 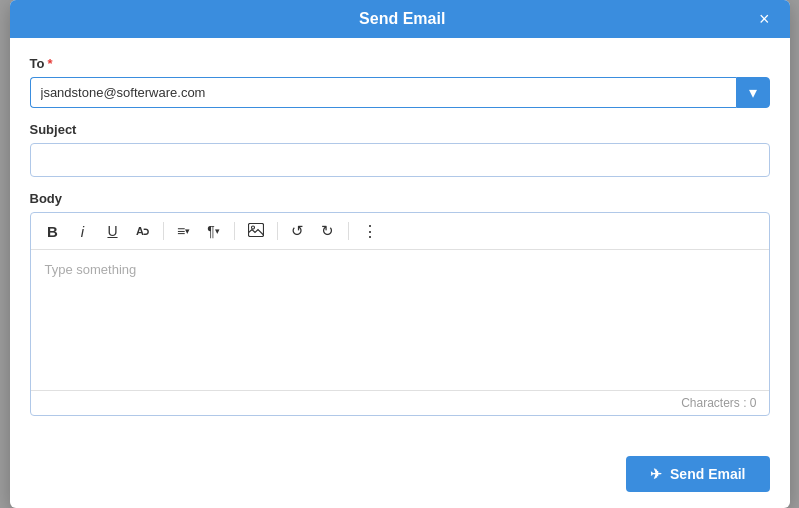 I want to click on paragraph-button: ¶ ▾, so click(x=214, y=231).